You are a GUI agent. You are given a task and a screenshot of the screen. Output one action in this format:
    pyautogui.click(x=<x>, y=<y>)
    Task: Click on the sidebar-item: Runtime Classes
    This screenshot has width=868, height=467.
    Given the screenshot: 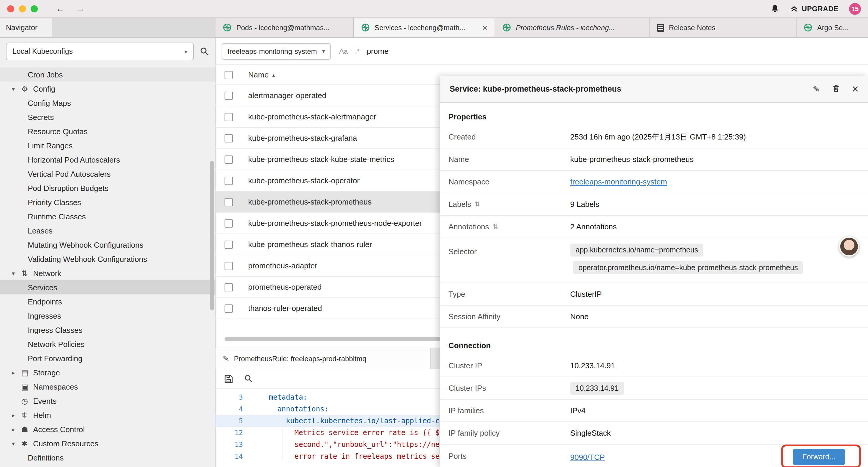 What is the action you would take?
    pyautogui.click(x=107, y=216)
    